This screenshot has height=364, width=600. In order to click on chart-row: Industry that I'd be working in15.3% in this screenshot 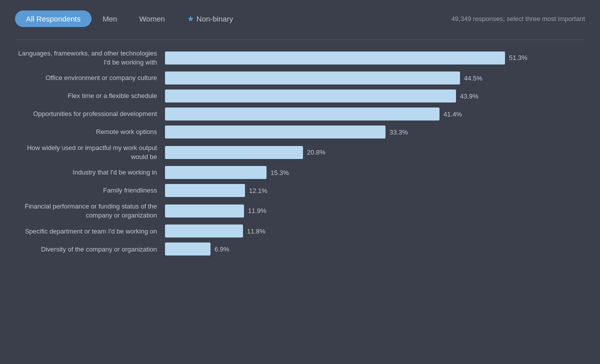, I will do `click(300, 172)`.